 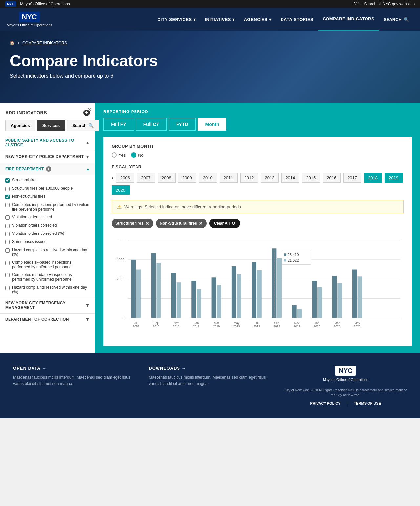 I want to click on dept-correction-chevron: ▼, so click(x=88, y=319).